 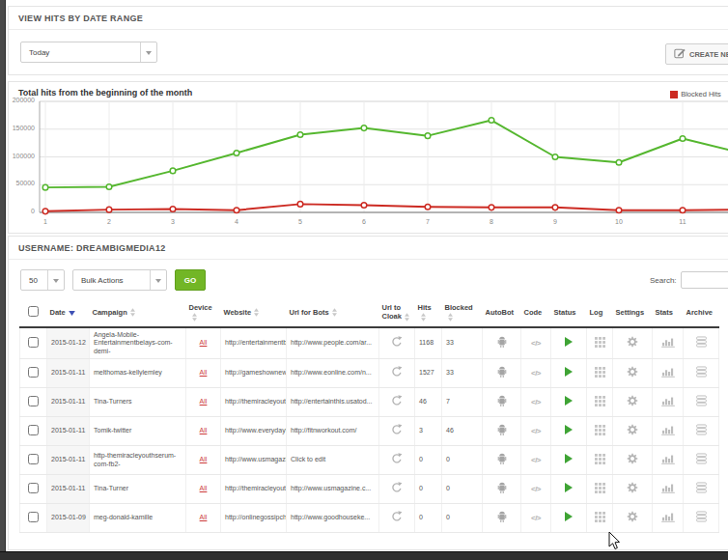 What do you see at coordinates (333, 490) in the screenshot?
I see `cell-url_bots: http://www.usmagazine.c...` at bounding box center [333, 490].